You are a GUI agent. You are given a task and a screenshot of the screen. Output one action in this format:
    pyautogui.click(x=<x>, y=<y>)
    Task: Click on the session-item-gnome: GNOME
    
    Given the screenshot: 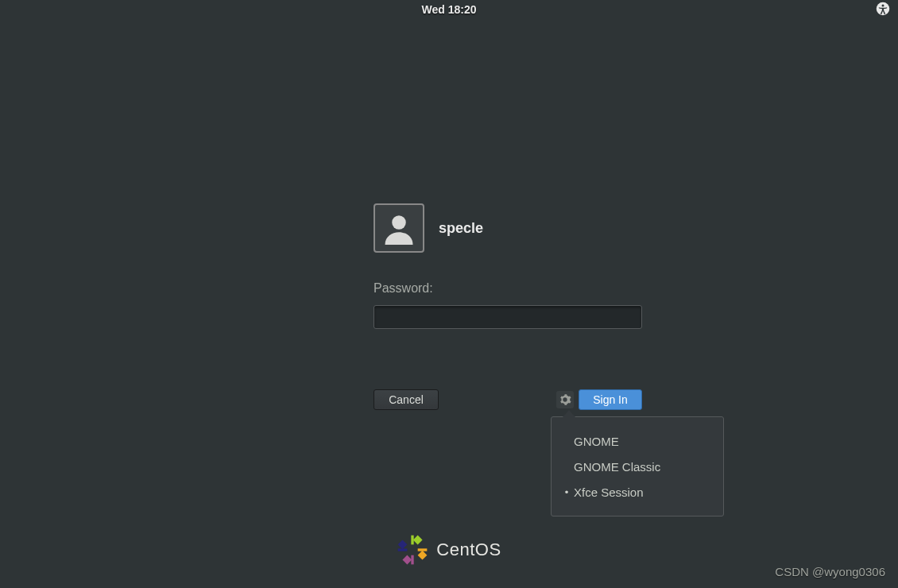 What is the action you would take?
    pyautogui.click(x=637, y=441)
    